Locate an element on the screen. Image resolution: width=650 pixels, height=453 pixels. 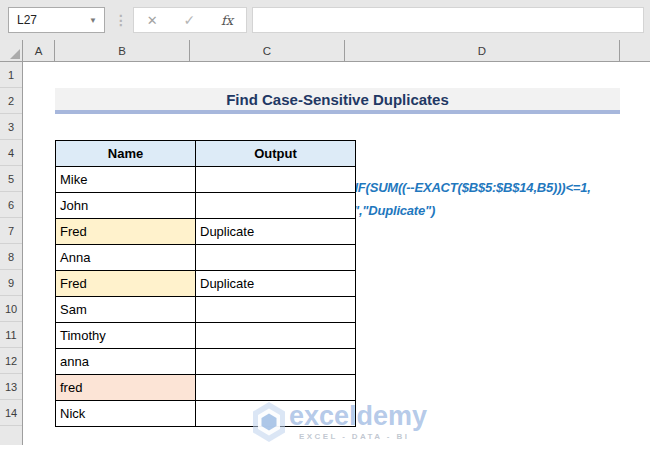
column-header-filler is located at coordinates (635, 50).